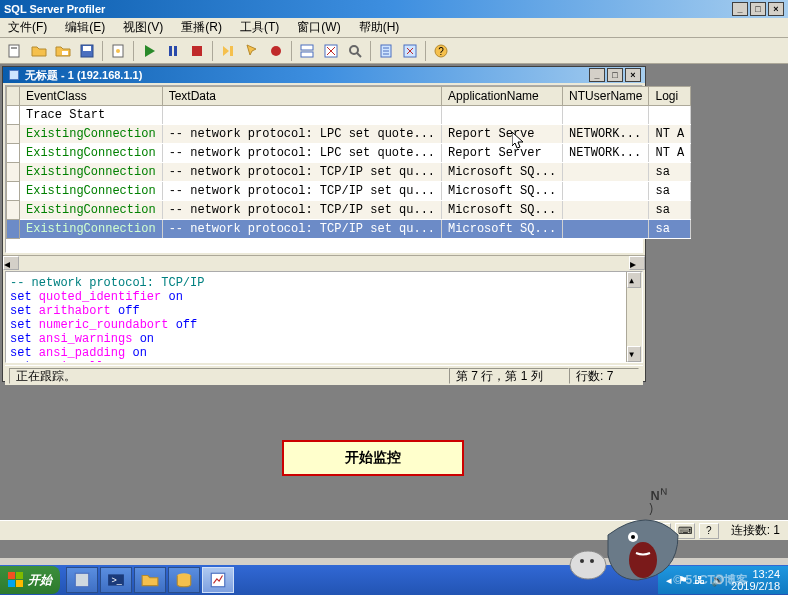  What do you see at coordinates (11, 263) in the screenshot?
I see `scroll-left-button: ◂` at bounding box center [11, 263].